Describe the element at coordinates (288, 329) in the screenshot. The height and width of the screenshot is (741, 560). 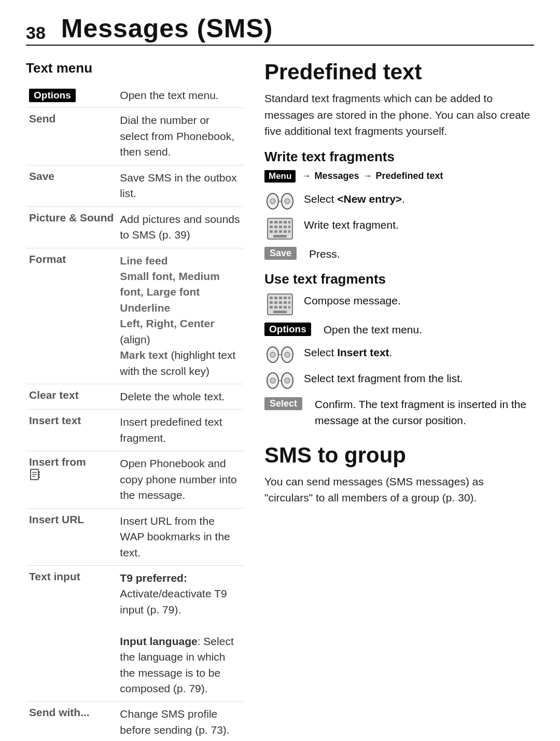
I see `options-badge-2: Options` at that location.